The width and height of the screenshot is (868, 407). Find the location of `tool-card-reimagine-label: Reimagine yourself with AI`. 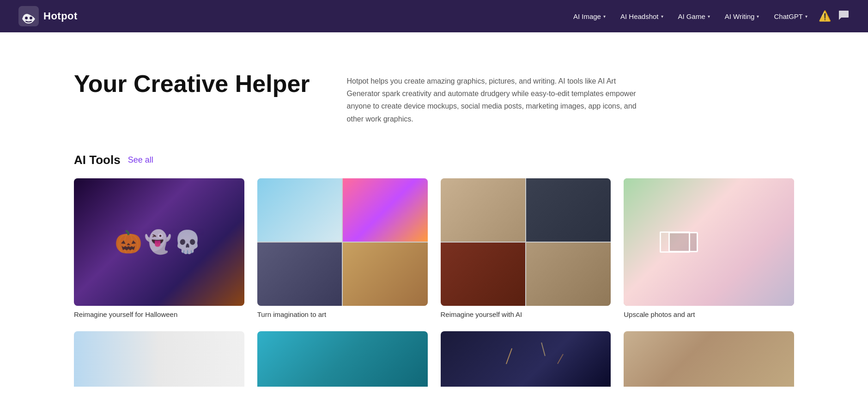

tool-card-reimagine-label: Reimagine yourself with AI is located at coordinates (526, 314).